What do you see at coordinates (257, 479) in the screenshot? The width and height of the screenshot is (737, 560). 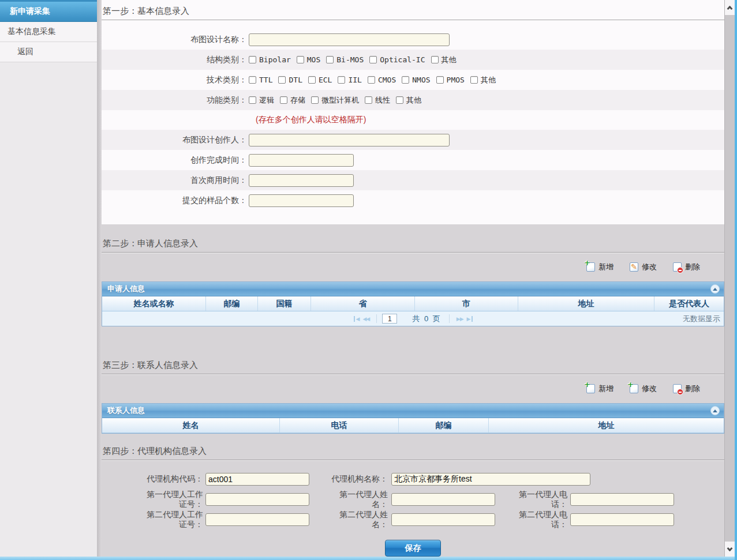 I see `agency-code-input` at bounding box center [257, 479].